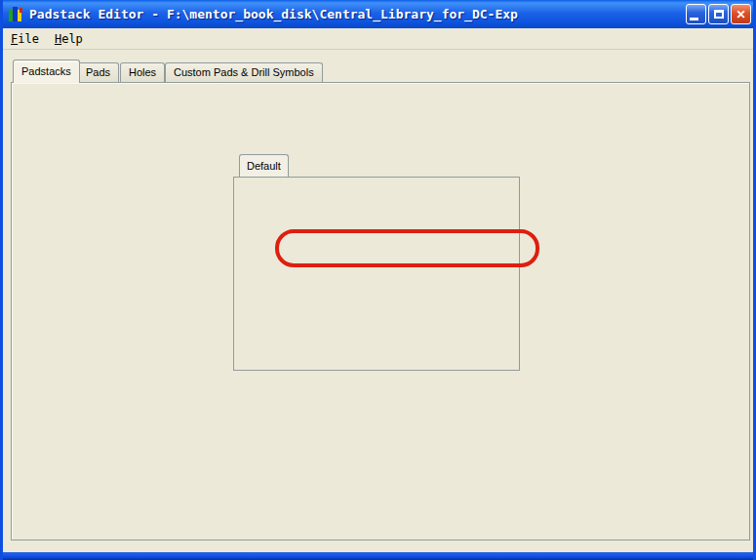  Describe the element at coordinates (142, 72) in the screenshot. I see `tab-holes: Holes` at that location.